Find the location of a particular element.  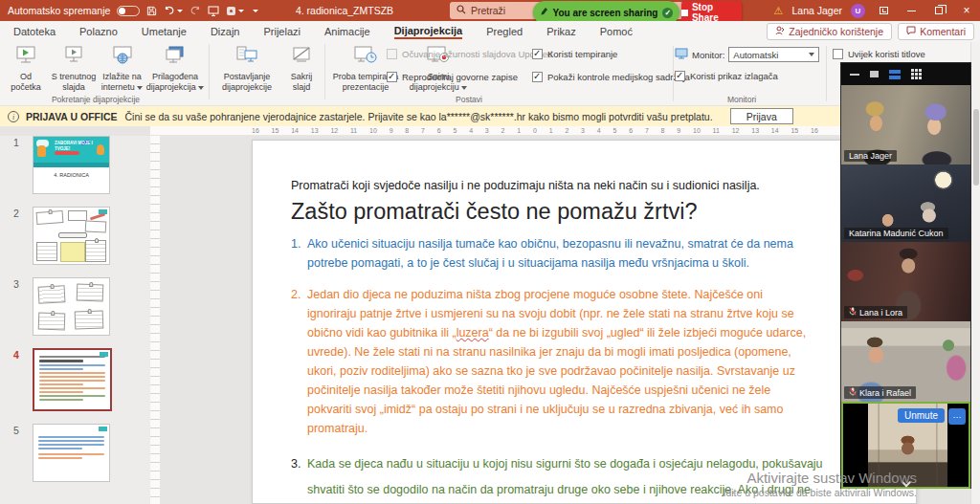

restore-icon is located at coordinates (939, 11).